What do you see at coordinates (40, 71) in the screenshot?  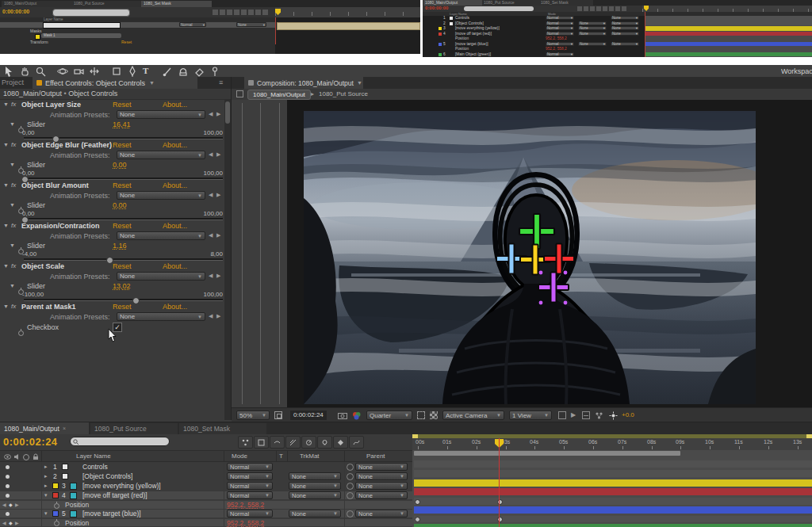 I see `zoom-tool-icon` at bounding box center [40, 71].